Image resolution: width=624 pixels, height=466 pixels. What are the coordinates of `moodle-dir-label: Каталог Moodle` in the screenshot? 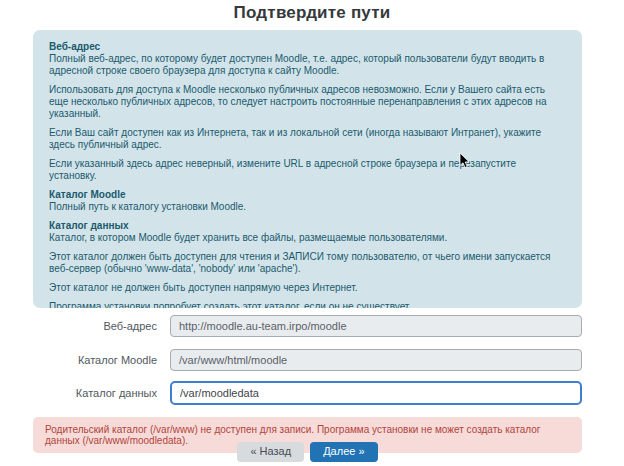 It's located at (102, 360).